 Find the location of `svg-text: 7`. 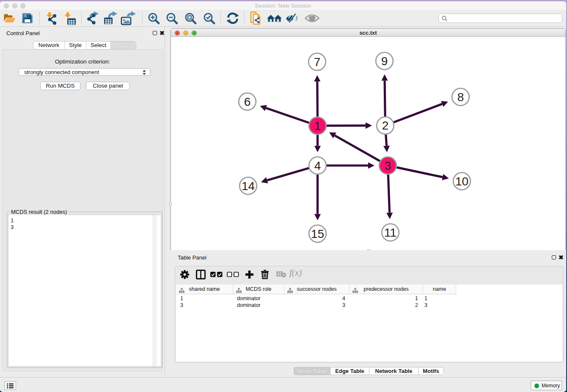

svg-text: 7 is located at coordinates (317, 62).